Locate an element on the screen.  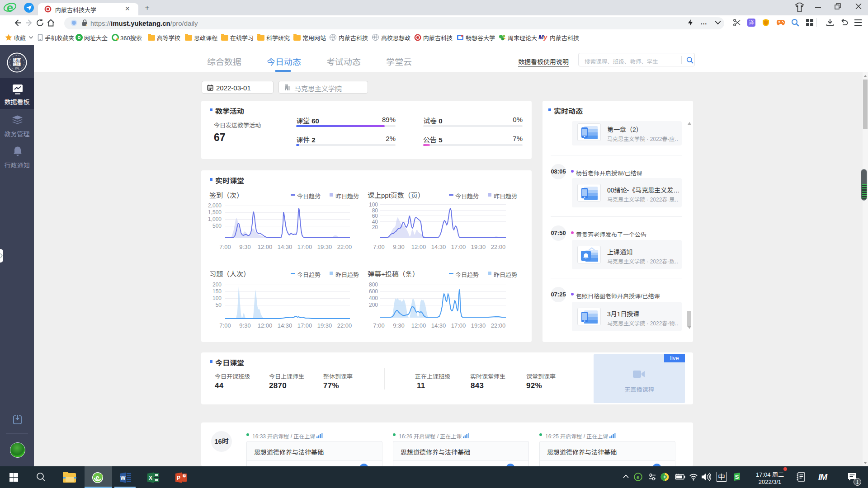
svg-text: P is located at coordinates (179, 478).